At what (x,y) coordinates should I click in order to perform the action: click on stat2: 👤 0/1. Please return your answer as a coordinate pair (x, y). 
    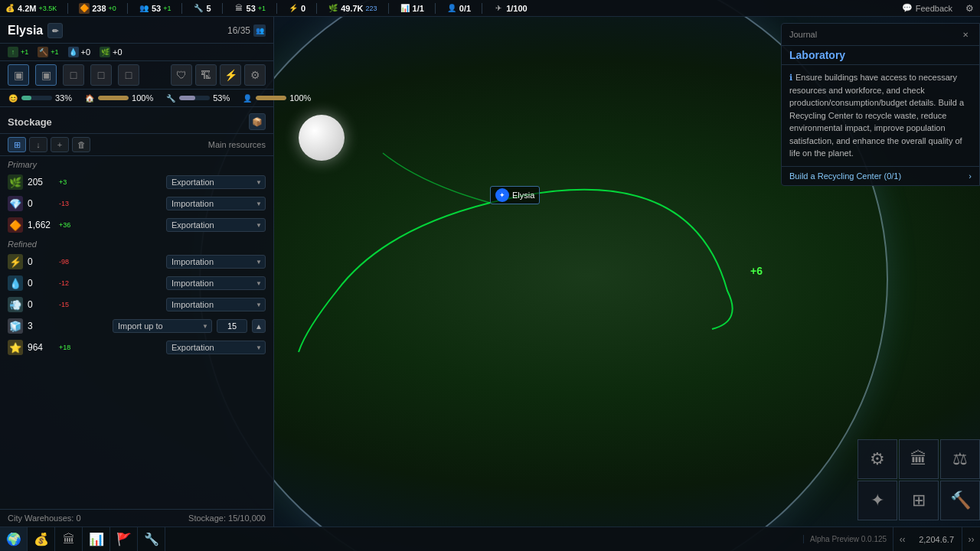
    Looking at the image, I should click on (459, 8).